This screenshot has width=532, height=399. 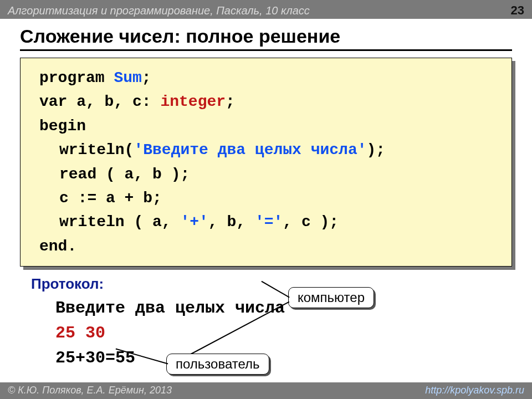 I want to click on course-title: Алгоритмизация и программирование, Паска…, so click(x=158, y=11).